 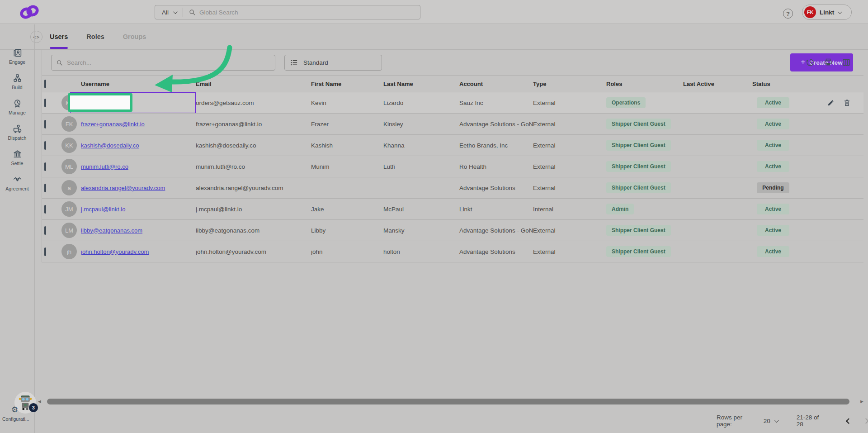 What do you see at coordinates (169, 13) in the screenshot?
I see `search-scope-select: All` at bounding box center [169, 13].